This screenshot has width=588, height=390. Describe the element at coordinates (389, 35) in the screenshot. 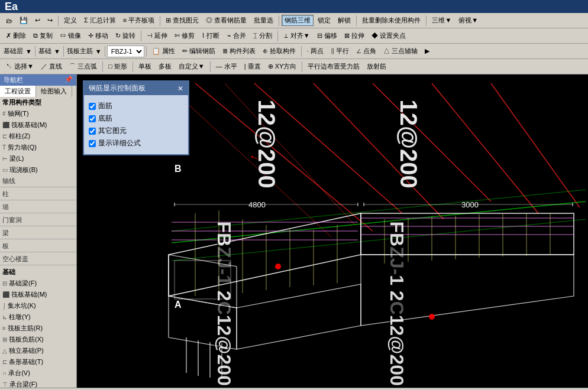

I see `set-grip-btn: ◆ 设置夹点` at that location.